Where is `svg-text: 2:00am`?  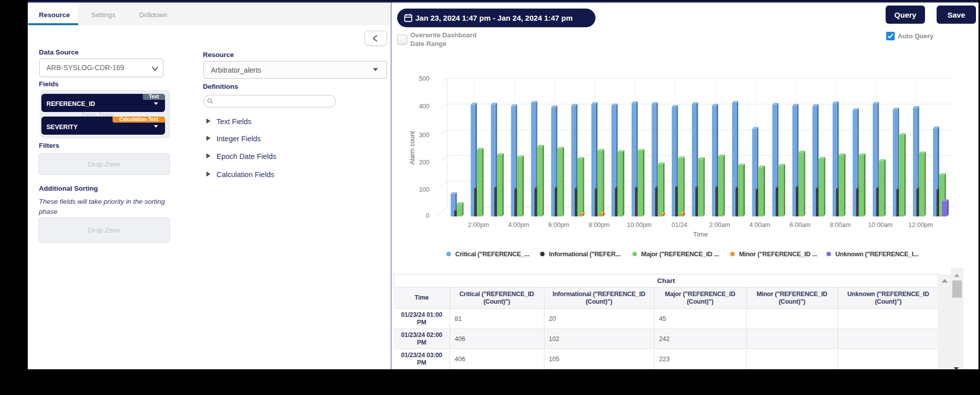 svg-text: 2:00am is located at coordinates (720, 225).